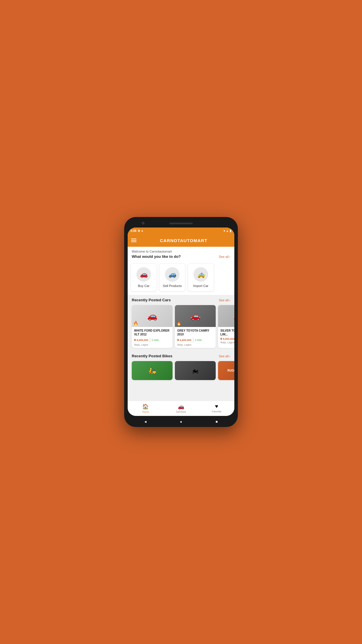  What do you see at coordinates (181, 240) in the screenshot?
I see `app-bar: CARNOTAUTOMART` at bounding box center [181, 240].